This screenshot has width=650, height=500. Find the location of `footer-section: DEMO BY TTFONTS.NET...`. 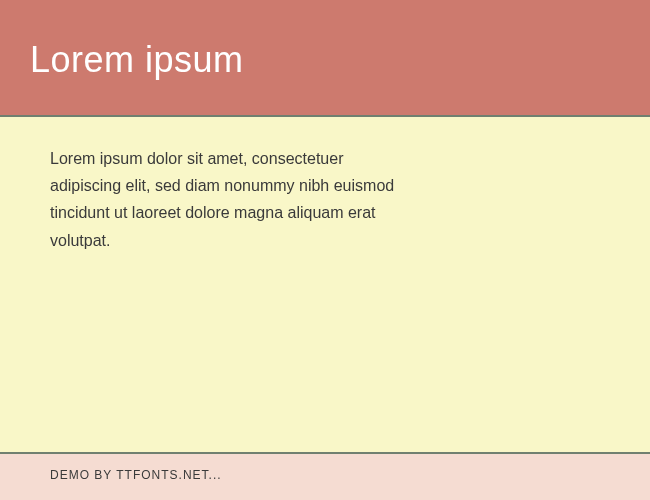

footer-section: DEMO BY TTFONTS.NET... is located at coordinates (325, 477).